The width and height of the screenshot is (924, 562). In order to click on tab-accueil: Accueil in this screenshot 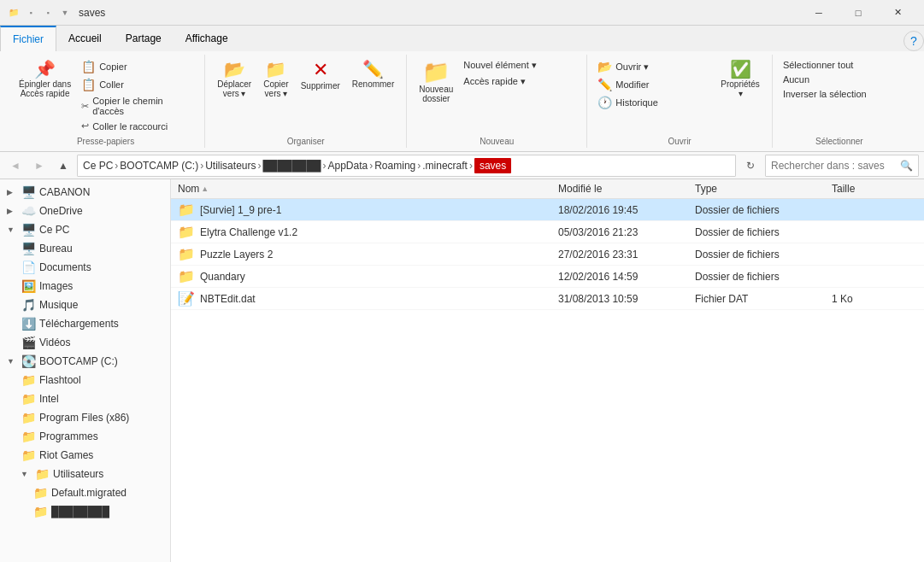, I will do `click(85, 38)`.